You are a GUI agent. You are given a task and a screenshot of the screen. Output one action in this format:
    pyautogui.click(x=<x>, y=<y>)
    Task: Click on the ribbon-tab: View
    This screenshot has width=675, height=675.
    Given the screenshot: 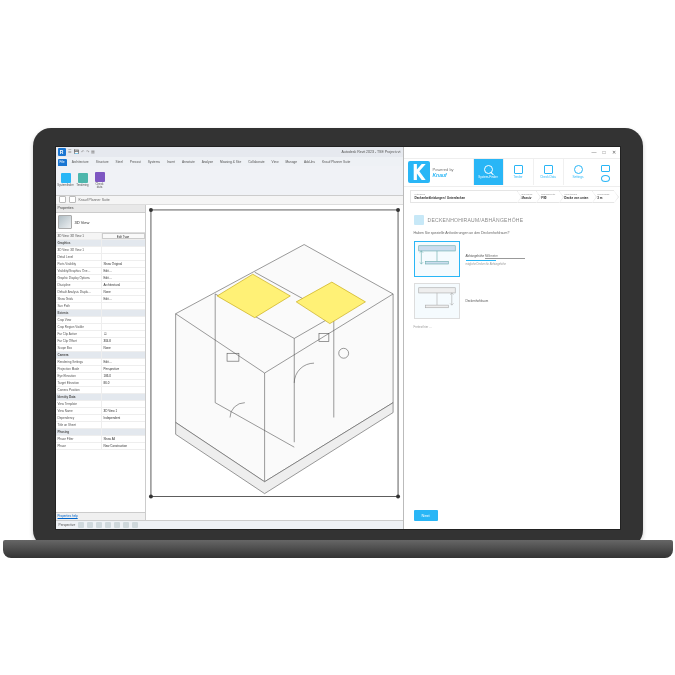 What is the action you would take?
    pyautogui.click(x=276, y=162)
    